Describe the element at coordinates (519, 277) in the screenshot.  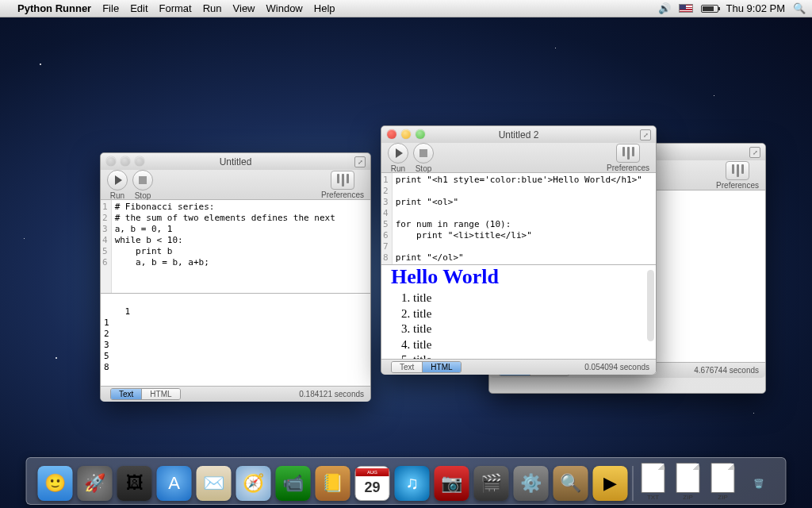
I see `output-heading: Hello World` at that location.